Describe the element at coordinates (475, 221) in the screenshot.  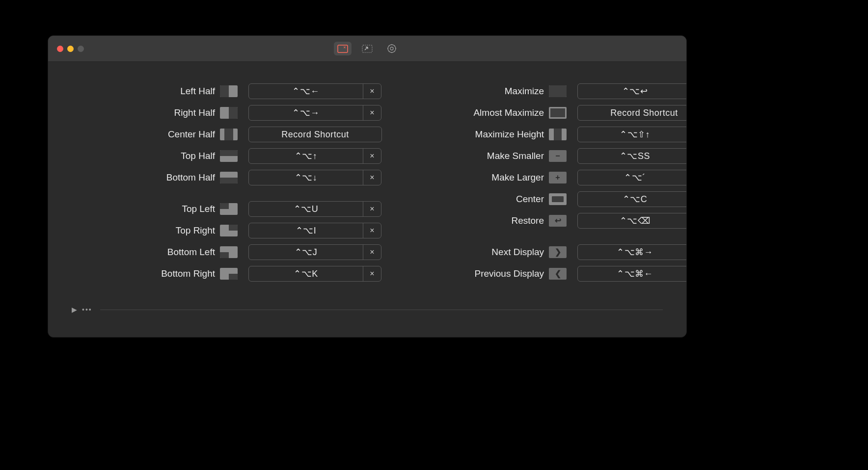
I see `shortcut-label: Restore` at that location.